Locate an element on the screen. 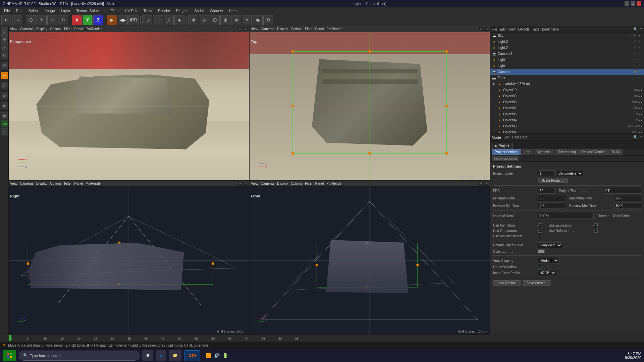 The image size is (644, 362). lod-input is located at coordinates (566, 216).